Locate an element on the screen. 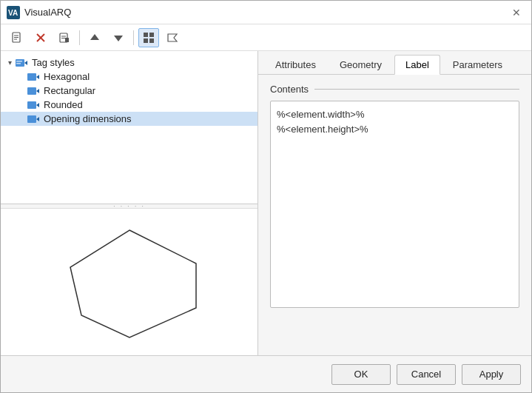 The width and height of the screenshot is (532, 393). delete-button is located at coordinates (41, 38).